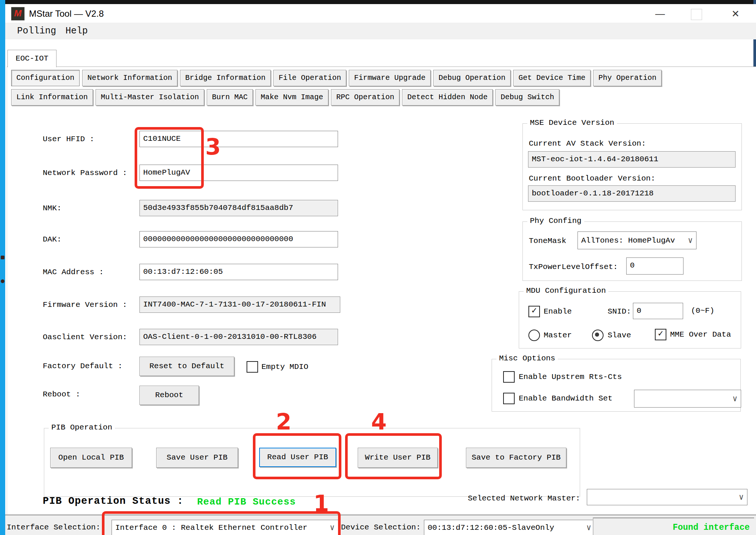 The image size is (756, 535). I want to click on save-user-pib-button: Save User PIB, so click(197, 458).